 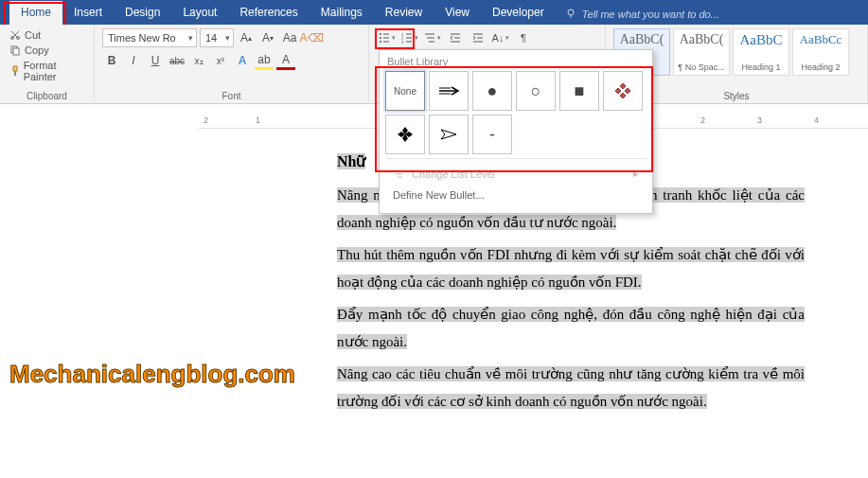 What do you see at coordinates (142, 38) in the screenshot?
I see `font-name-value: Times New Ro` at bounding box center [142, 38].